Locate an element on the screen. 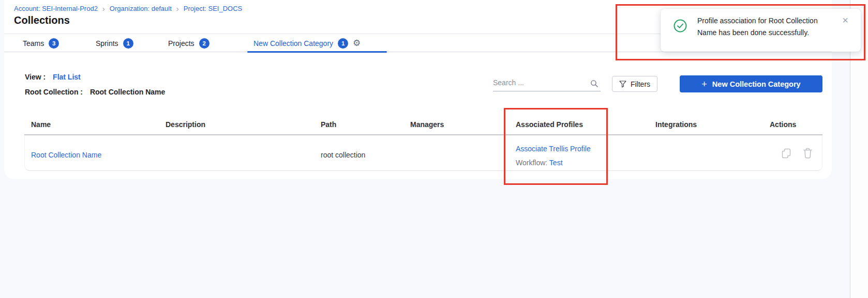 The height and width of the screenshot is (298, 868). table-header-divider is located at coordinates (423, 135).